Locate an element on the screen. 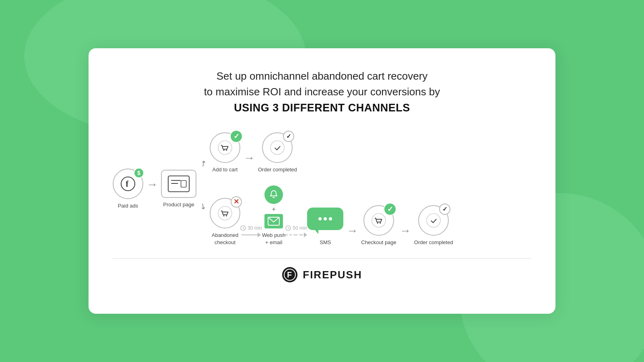  add-to-cart-icon: ✓ is located at coordinates (225, 148).